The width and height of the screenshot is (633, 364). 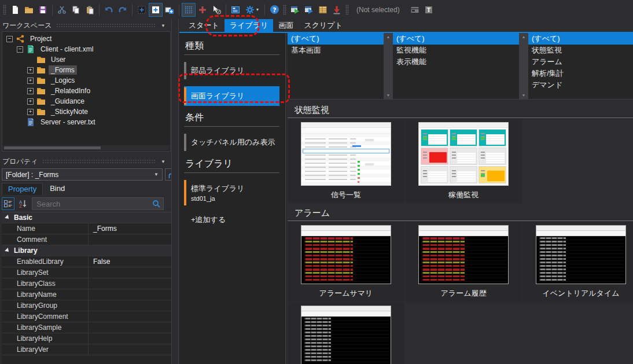 What do you see at coordinates (15, 10) in the screenshot?
I see `new-file-button` at bounding box center [15, 10].